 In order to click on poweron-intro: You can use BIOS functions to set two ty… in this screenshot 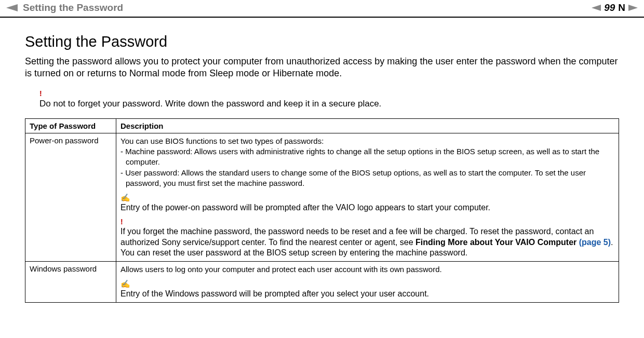, I will do `click(368, 141)`.